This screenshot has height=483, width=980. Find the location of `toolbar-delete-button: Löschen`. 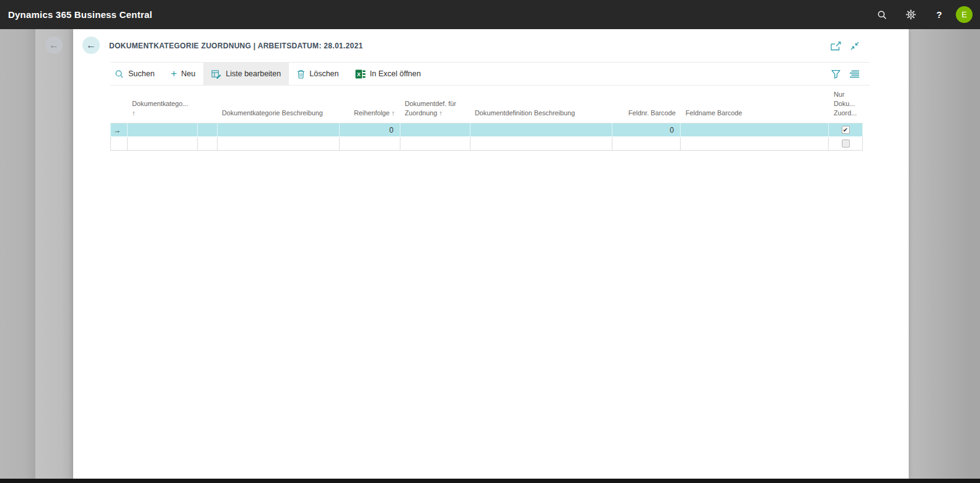

toolbar-delete-button: Löschen is located at coordinates (317, 74).